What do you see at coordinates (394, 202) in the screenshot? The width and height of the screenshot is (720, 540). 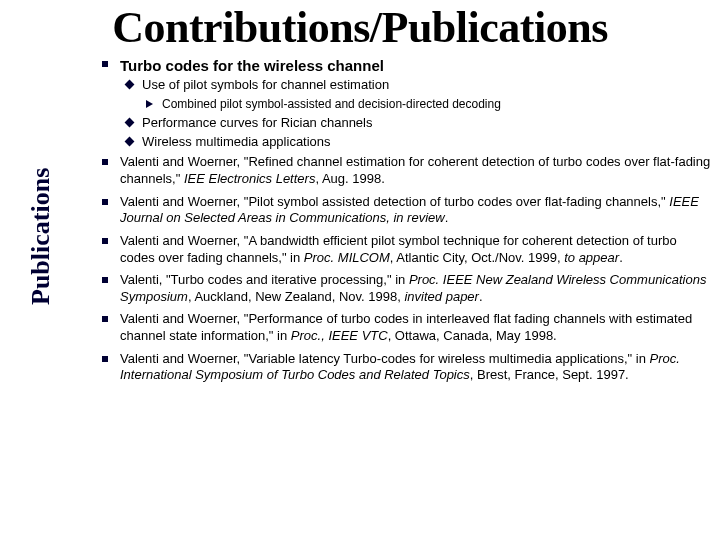 I see `pub-text: Valenti and Woerner, "Pilot symbol assis…` at bounding box center [394, 202].